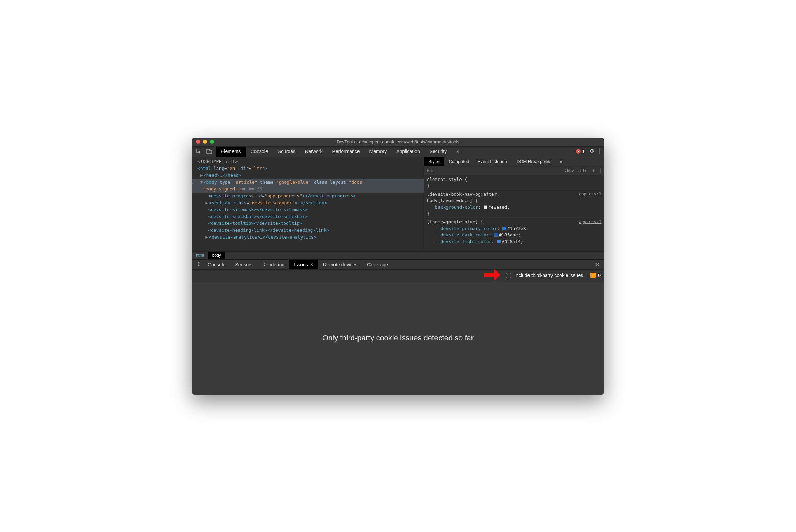 The height and width of the screenshot is (532, 796). What do you see at coordinates (398, 338) in the screenshot?
I see `issues-empty-message: Only third-party cookie issues detected …` at bounding box center [398, 338].